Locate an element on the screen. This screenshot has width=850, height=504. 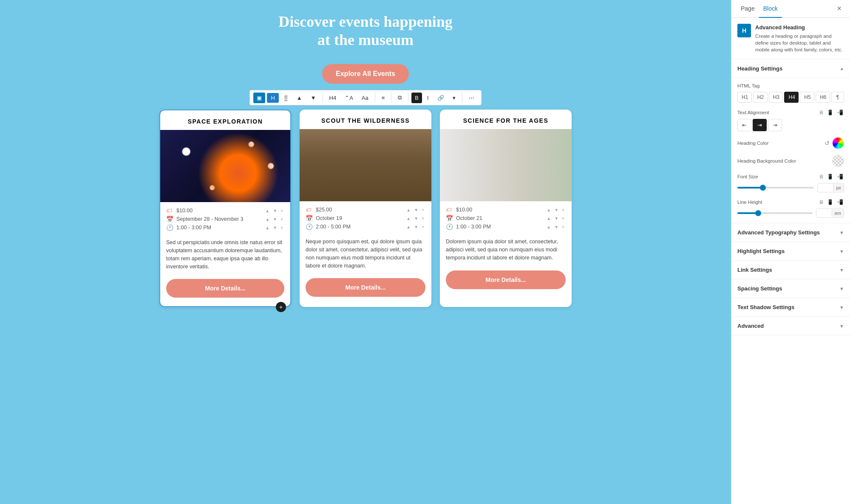
highlight-settings-header: Highlight Settings ▼ is located at coordinates (790, 251).